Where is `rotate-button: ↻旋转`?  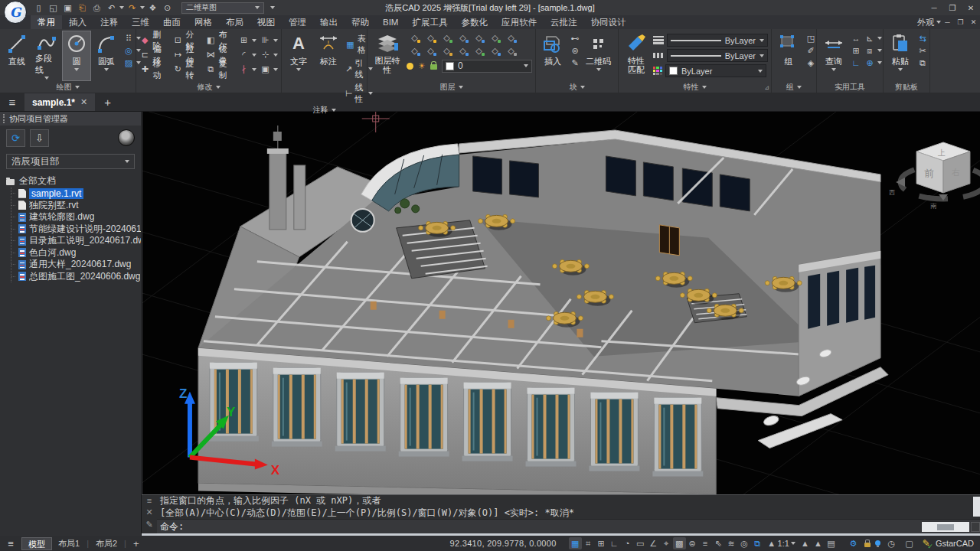
rotate-button: ↻旋转 is located at coordinates (187, 70).